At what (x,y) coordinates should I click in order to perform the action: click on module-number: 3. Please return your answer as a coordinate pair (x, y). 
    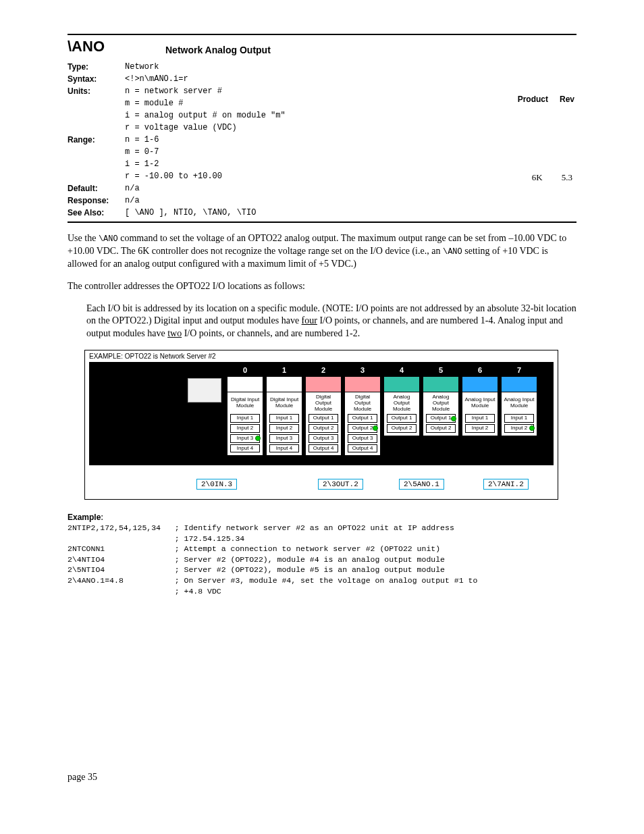
    Looking at the image, I should click on (363, 371).